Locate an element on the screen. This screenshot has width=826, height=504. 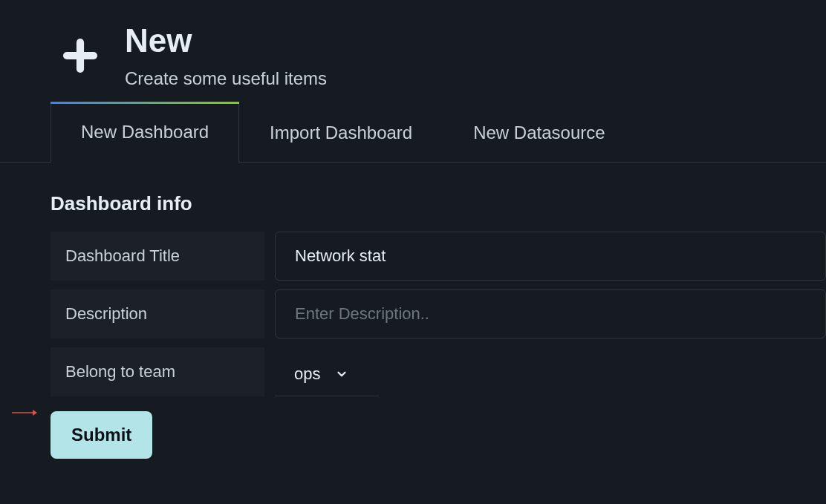
team-select: ops is located at coordinates (327, 372).